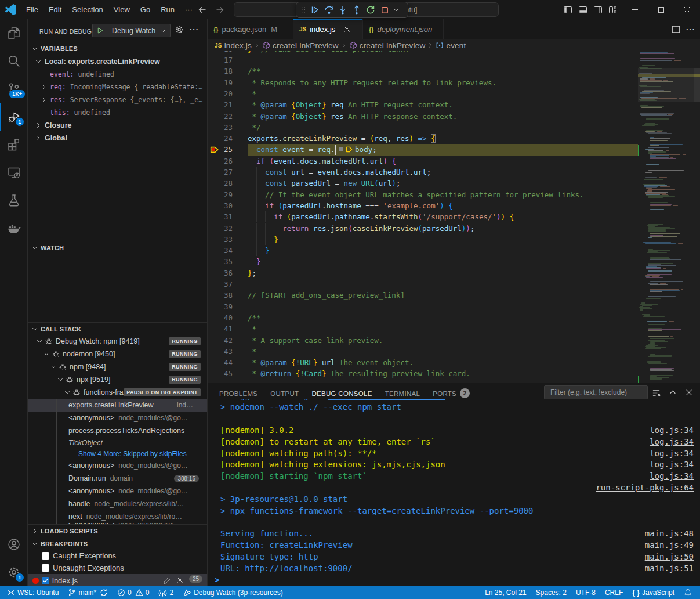 The width and height of the screenshot is (700, 599). I want to click on session-picker-icon, so click(396, 10).